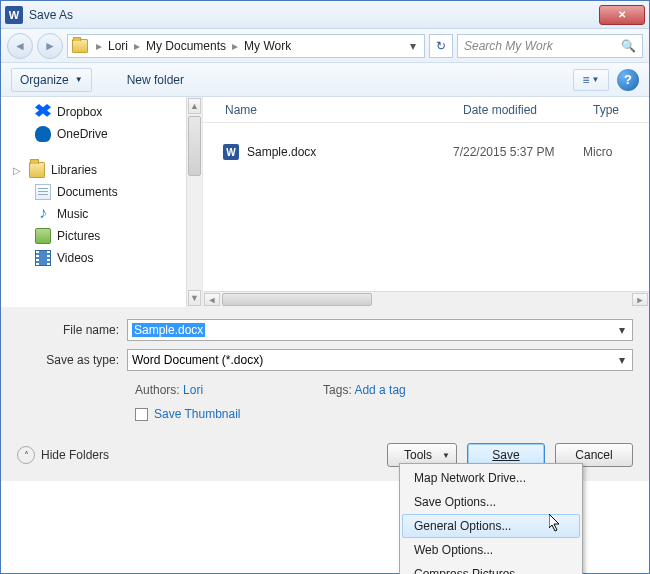  Describe the element at coordinates (328, 110) in the screenshot. I see `column-name: Name` at that location.